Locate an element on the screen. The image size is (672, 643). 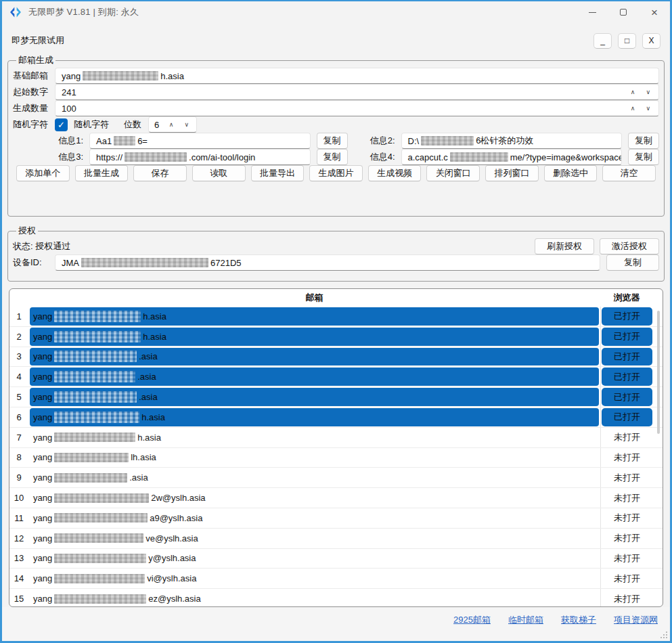
table-row: 1 yang h.asia 已打开 is located at coordinates (336, 317).